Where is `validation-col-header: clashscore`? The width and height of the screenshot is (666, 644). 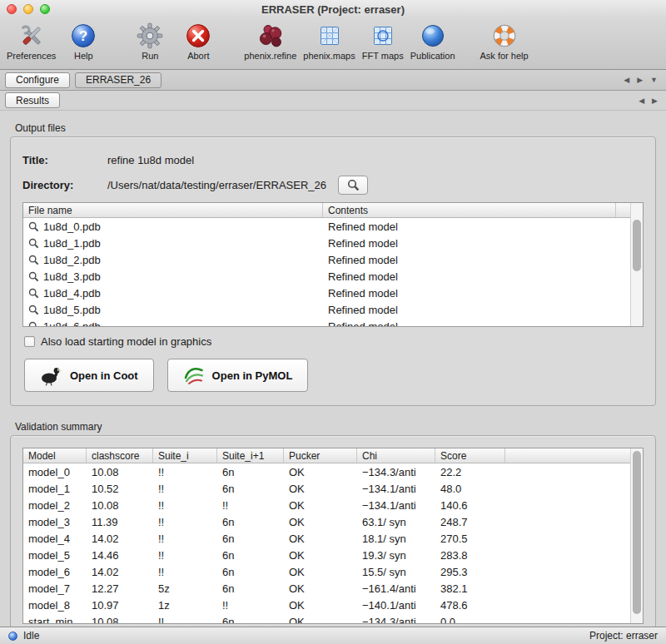
validation-col-header: clashscore is located at coordinates (120, 456).